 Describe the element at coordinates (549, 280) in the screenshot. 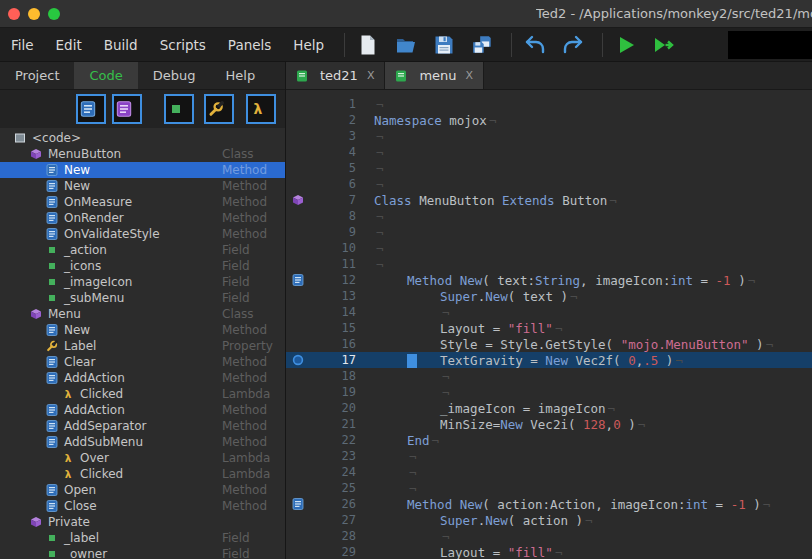

I see `code-line-12: 12Method New( text:String, imageIcon:int…` at that location.